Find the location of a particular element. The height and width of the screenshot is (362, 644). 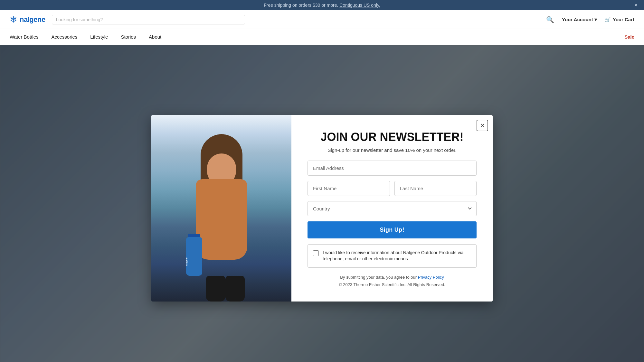

nav-item-water-bottles: Water Bottles is located at coordinates (24, 37).